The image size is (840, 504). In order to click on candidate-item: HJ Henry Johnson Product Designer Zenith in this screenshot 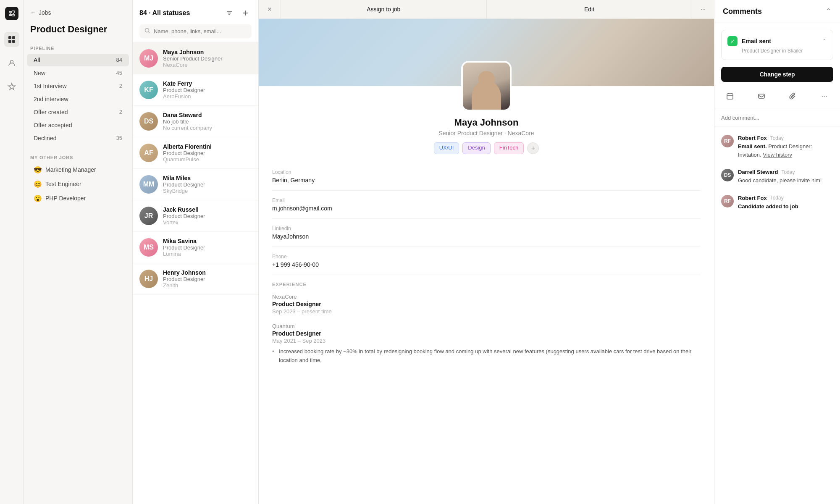, I will do `click(196, 279)`.